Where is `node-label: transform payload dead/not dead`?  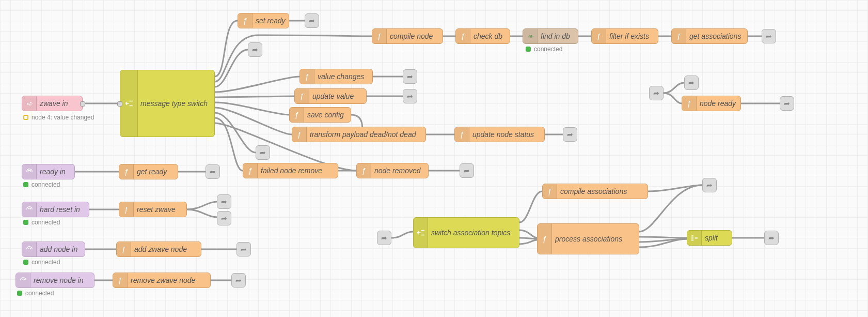 node-label: transform payload dead/not dead is located at coordinates (362, 134).